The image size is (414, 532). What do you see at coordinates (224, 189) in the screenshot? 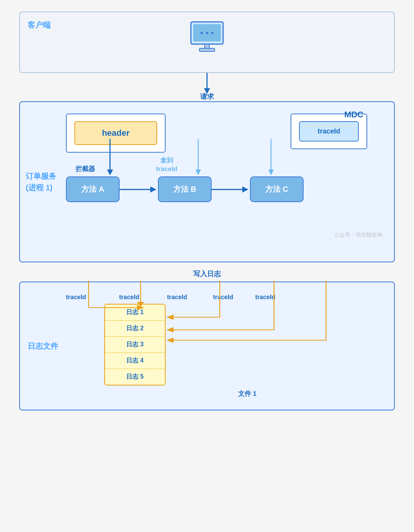
I see `methods-row: 方法 A 方法 B 方法 C` at bounding box center [224, 189].